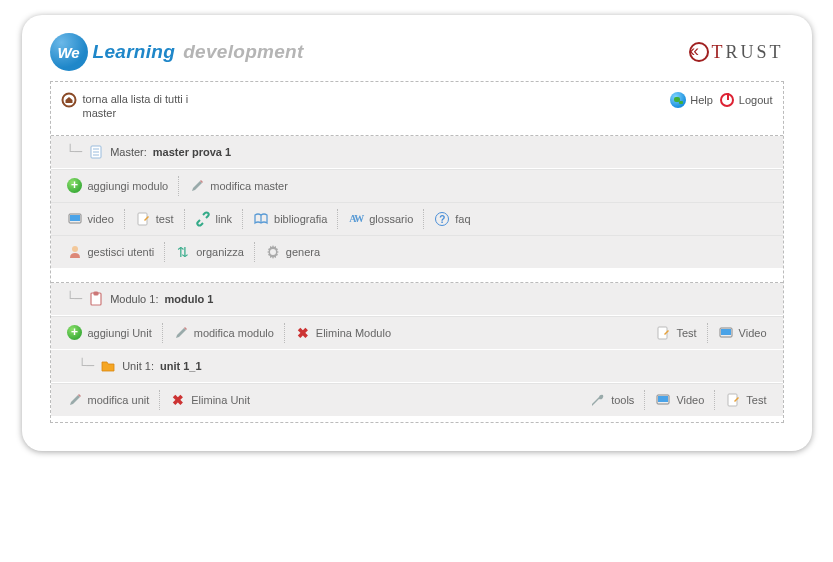  Describe the element at coordinates (699, 52) in the screenshot. I see `trust-badge-icon` at that location.